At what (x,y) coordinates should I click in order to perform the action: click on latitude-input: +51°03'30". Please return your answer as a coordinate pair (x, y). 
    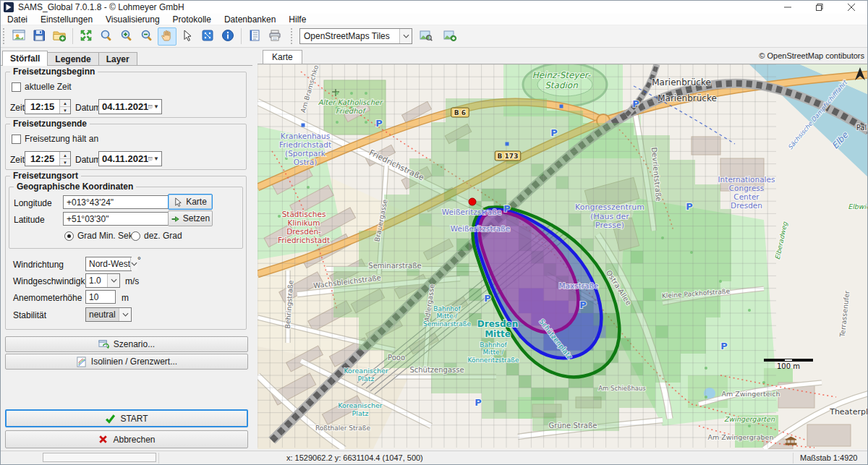
    Looking at the image, I should click on (116, 218).